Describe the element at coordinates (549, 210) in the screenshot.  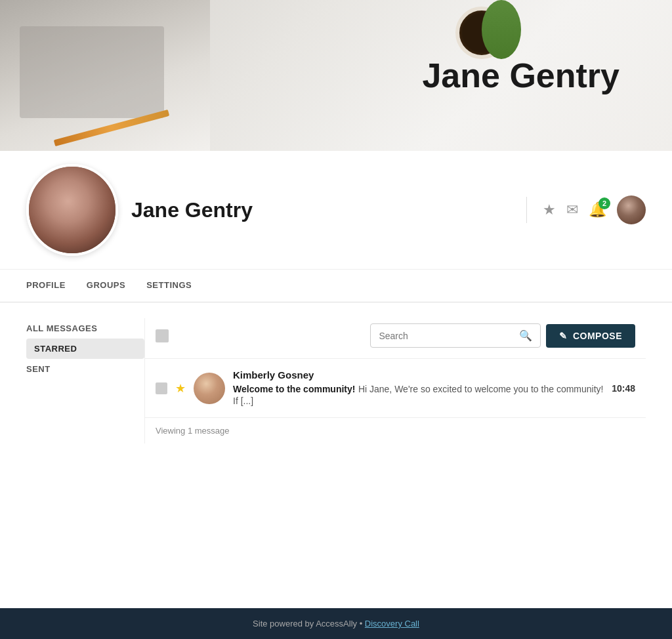
I see `favorites-button: ★` at that location.